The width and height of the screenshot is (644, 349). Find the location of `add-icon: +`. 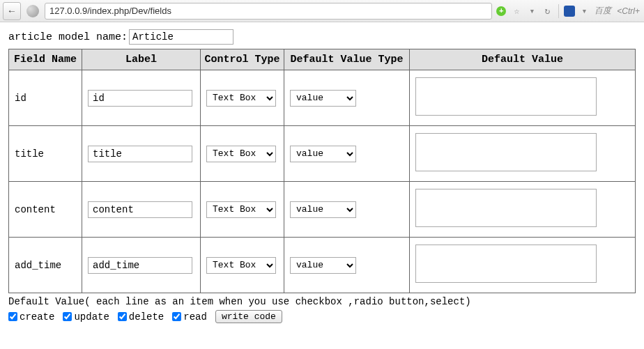

add-icon: + is located at coordinates (501, 11).